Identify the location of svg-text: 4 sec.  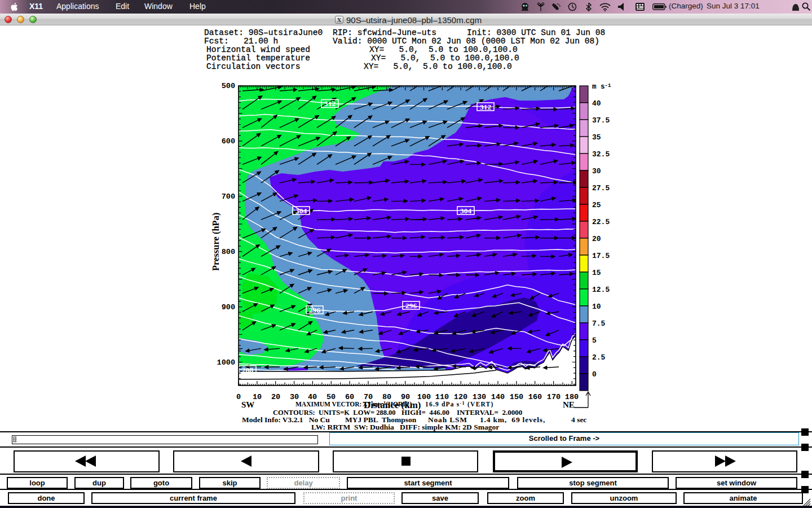
(579, 420).